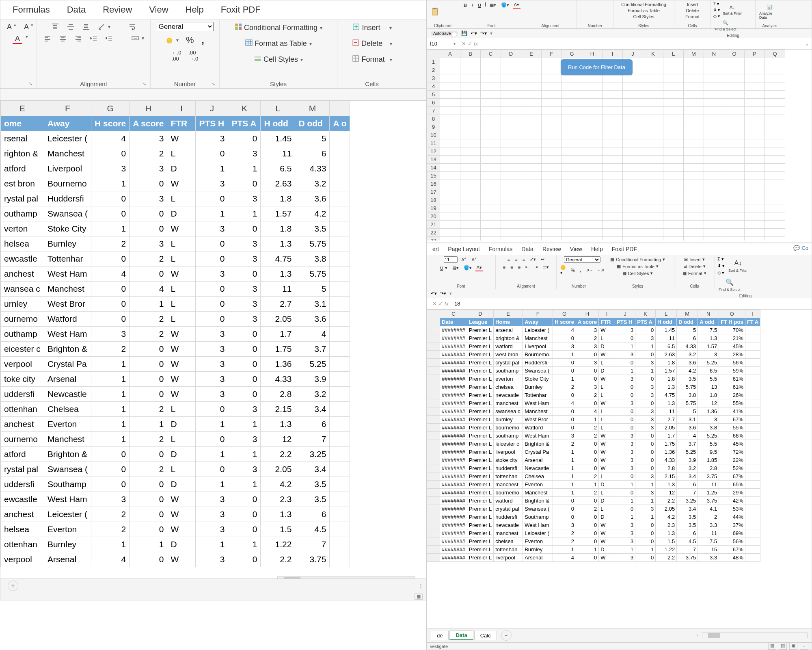 The width and height of the screenshot is (812, 650). Describe the element at coordinates (313, 124) in the screenshot. I see `header-cell: D odd` at that location.